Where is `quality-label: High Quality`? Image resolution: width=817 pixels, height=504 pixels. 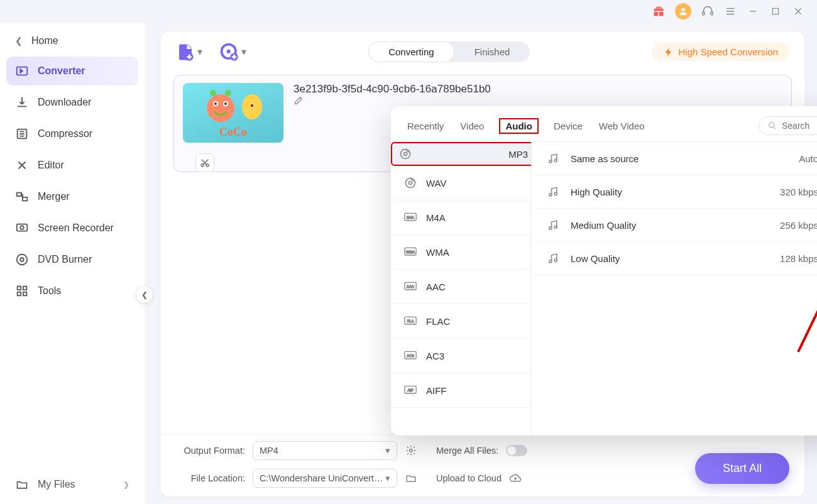 quality-label: High Quality is located at coordinates (596, 192).